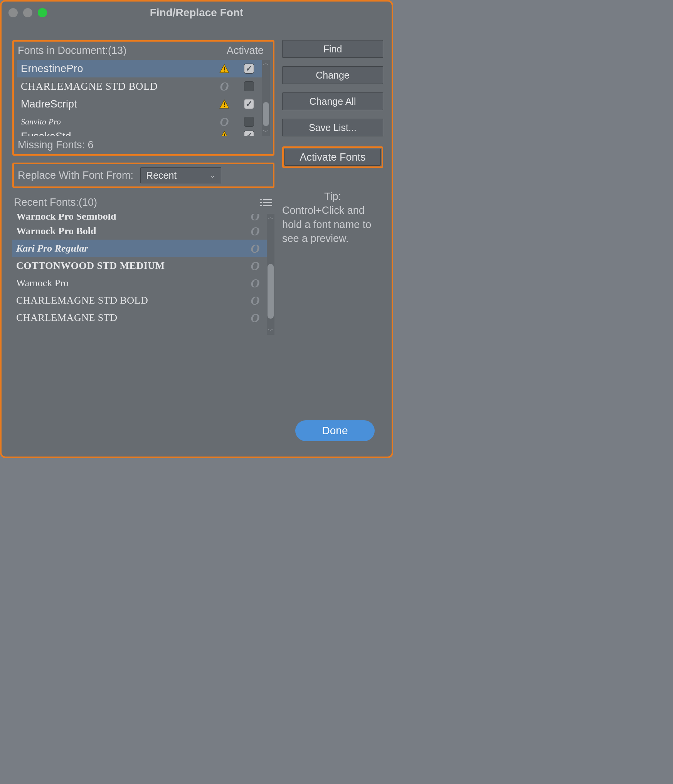 Image resolution: width=673 pixels, height=784 pixels. What do you see at coordinates (28, 13) in the screenshot?
I see `minimize-icon` at bounding box center [28, 13].